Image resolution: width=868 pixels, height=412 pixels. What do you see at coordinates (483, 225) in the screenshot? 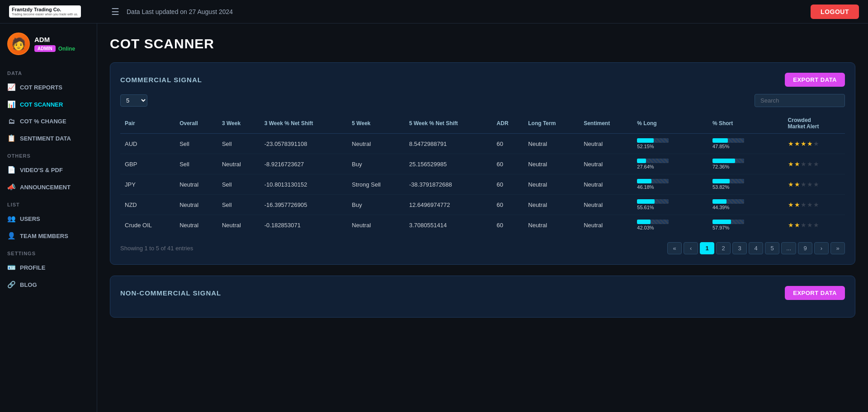
I see `table-row: Crude OIL Neutral Neutral -0.182853071 N…` at bounding box center [483, 225].